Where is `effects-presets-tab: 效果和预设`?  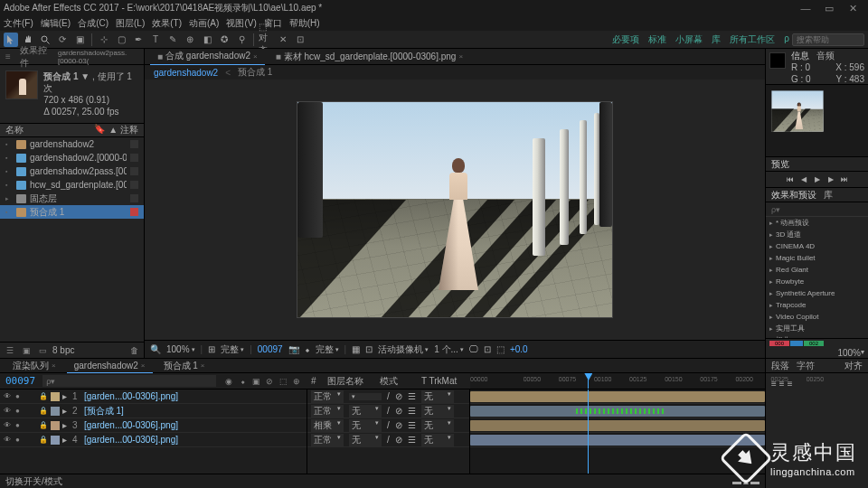 effects-presets-tab: 效果和预设 is located at coordinates (794, 195).